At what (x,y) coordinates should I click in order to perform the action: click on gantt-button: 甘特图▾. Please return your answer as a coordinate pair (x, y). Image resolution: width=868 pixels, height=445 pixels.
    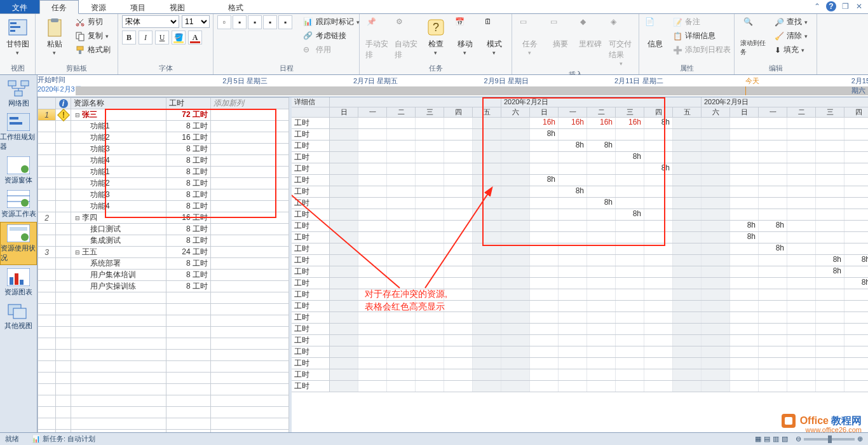
    Looking at the image, I should click on (18, 37).